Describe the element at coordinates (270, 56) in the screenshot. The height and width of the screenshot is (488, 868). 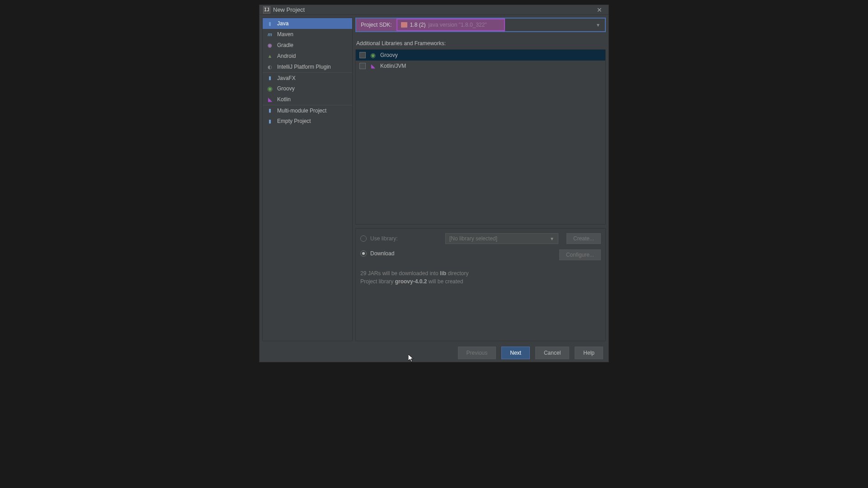
I see `android-icon: ▲` at that location.